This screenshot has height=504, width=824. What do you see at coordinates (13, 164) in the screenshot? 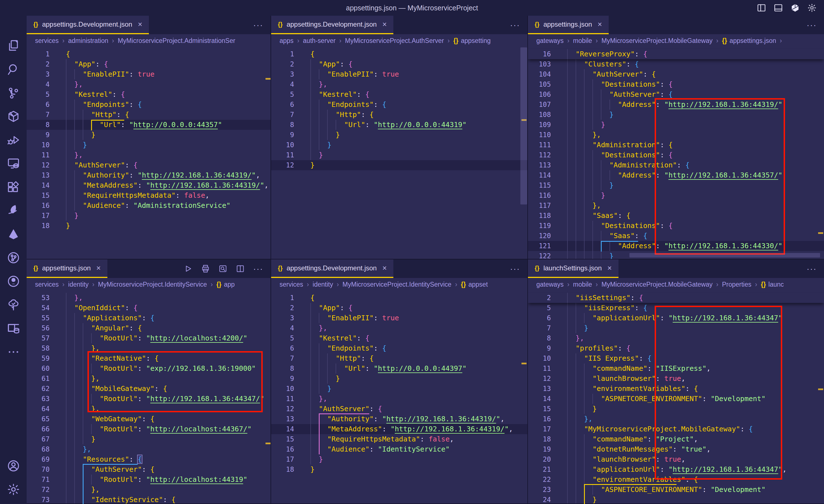
I see `activity-remote-explorer-icon` at bounding box center [13, 164].